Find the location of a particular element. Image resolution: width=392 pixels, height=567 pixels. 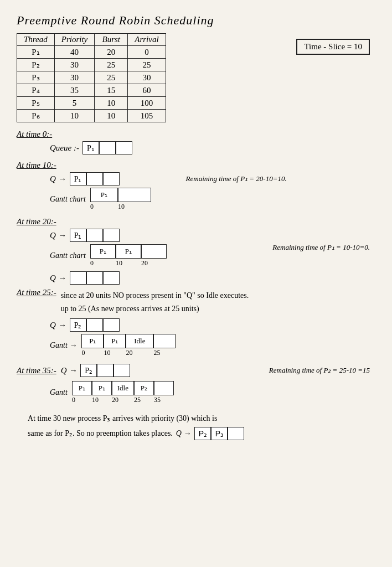

table-cell-1-0: P₂ is located at coordinates (36, 65).